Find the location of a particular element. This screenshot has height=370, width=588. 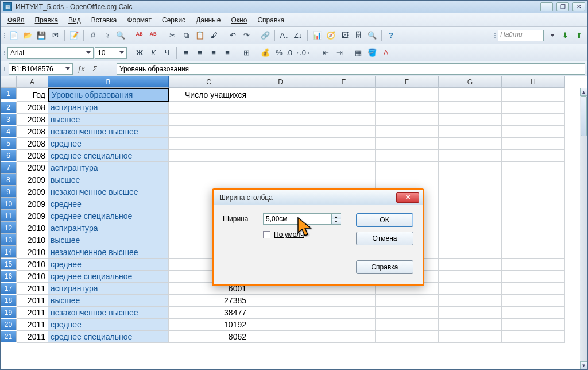

cell-C21: 8062 is located at coordinates (209, 337).